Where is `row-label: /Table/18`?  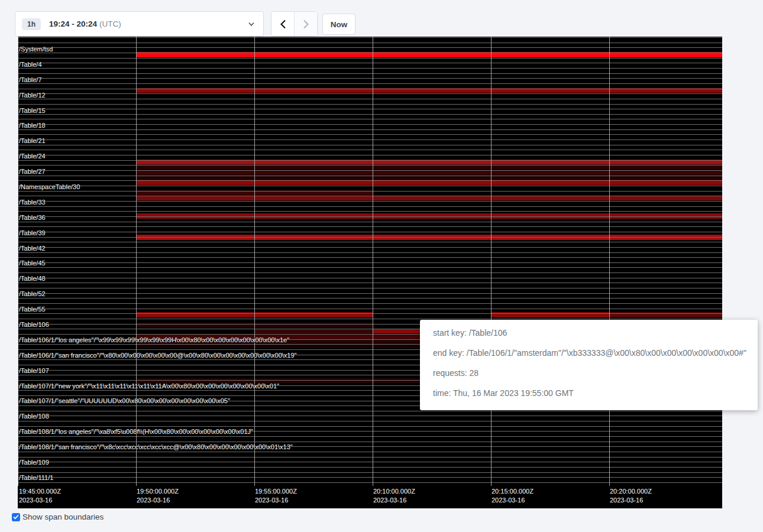 row-label: /Table/18 is located at coordinates (32, 125).